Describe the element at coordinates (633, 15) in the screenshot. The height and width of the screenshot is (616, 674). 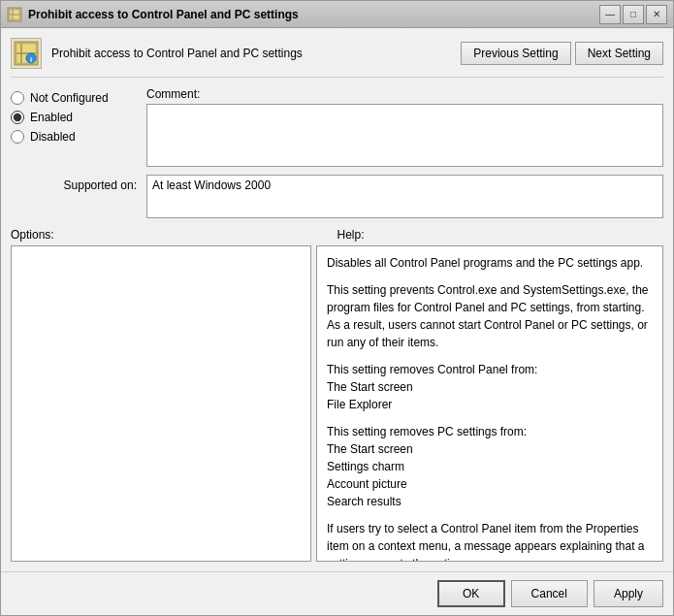
I see `title-bar-controls: — □ ✕` at that location.